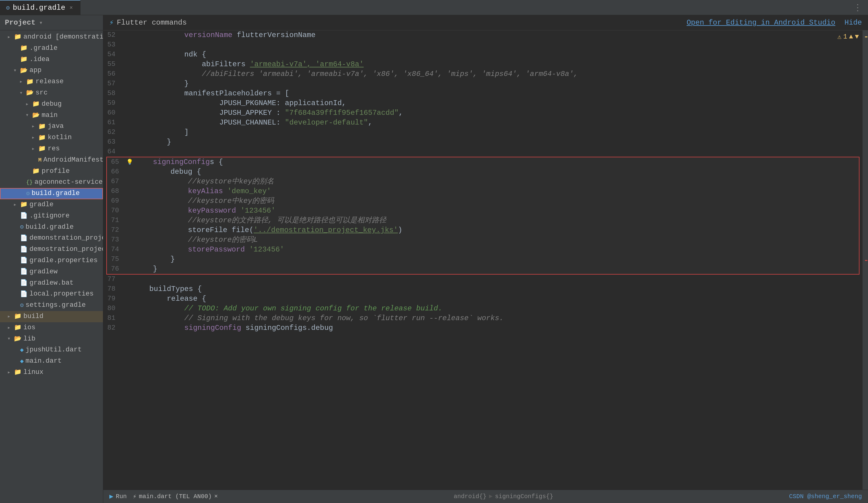 The width and height of the screenshot is (868, 503). What do you see at coordinates (845, 37) in the screenshot?
I see `warning-count: 1` at bounding box center [845, 37].